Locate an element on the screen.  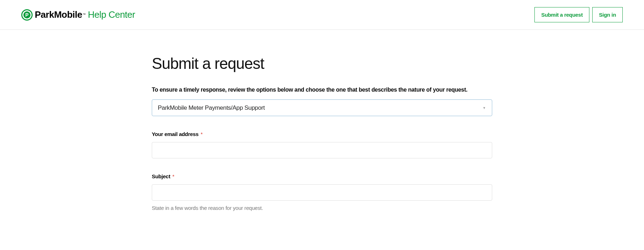
site-header: ParkMobile™Help Center Submit a request … is located at coordinates (322, 15).